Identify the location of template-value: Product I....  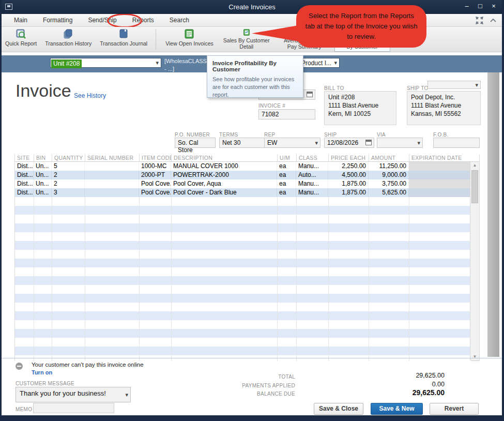
(316, 63).